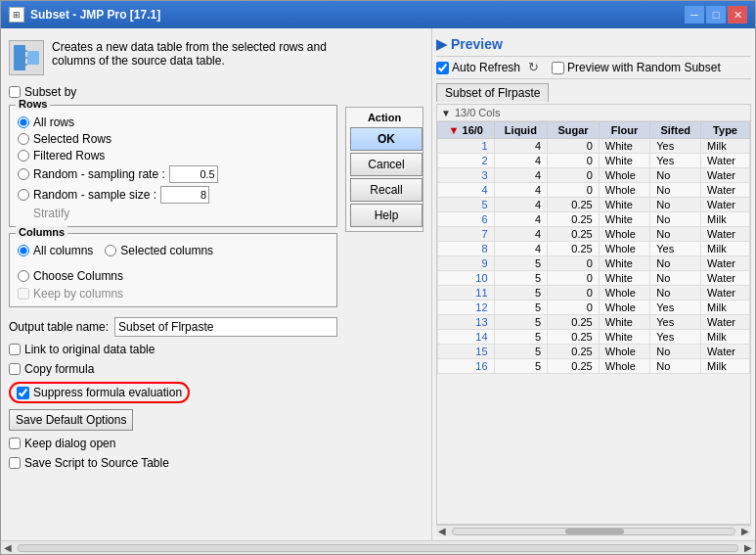  What do you see at coordinates (23, 393) in the screenshot?
I see `suppress-formula-checkbox` at bounding box center [23, 393].